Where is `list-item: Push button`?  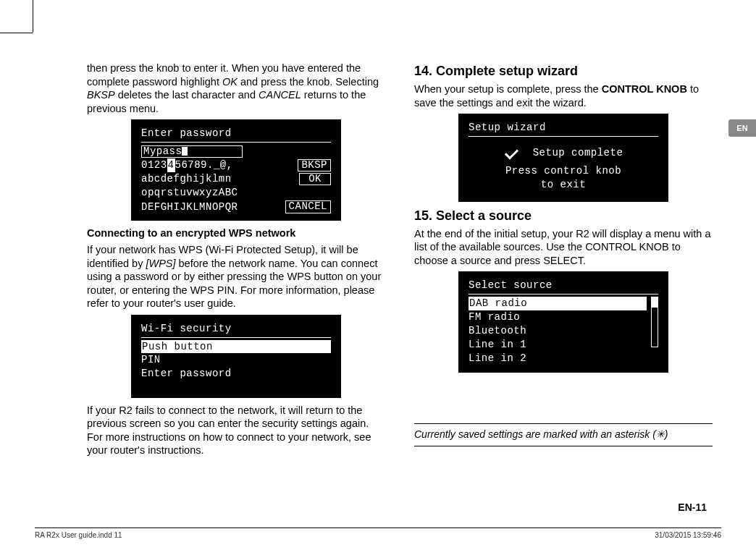
list-item: Push button is located at coordinates (236, 347).